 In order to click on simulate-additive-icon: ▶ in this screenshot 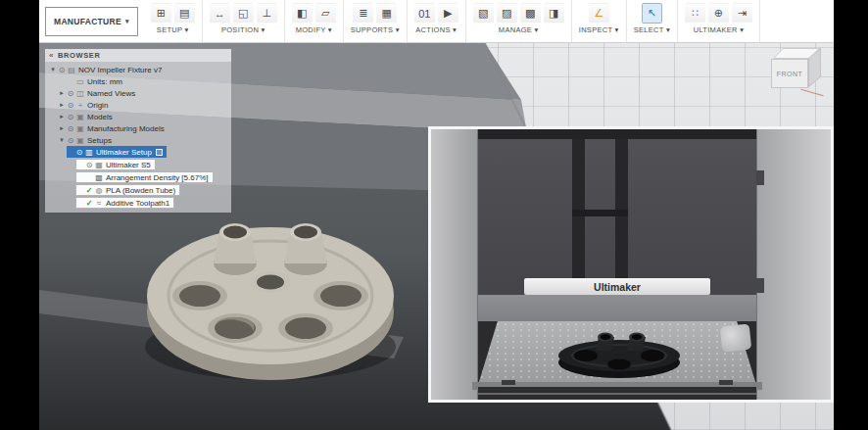, I will do `click(449, 14)`.